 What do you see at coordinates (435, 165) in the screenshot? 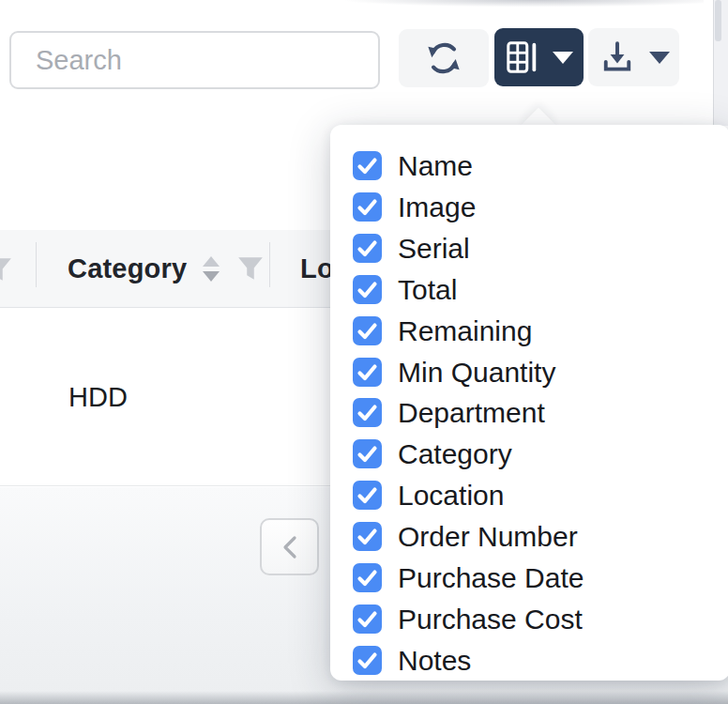
I see `column-menu-item-label: Name` at bounding box center [435, 165].